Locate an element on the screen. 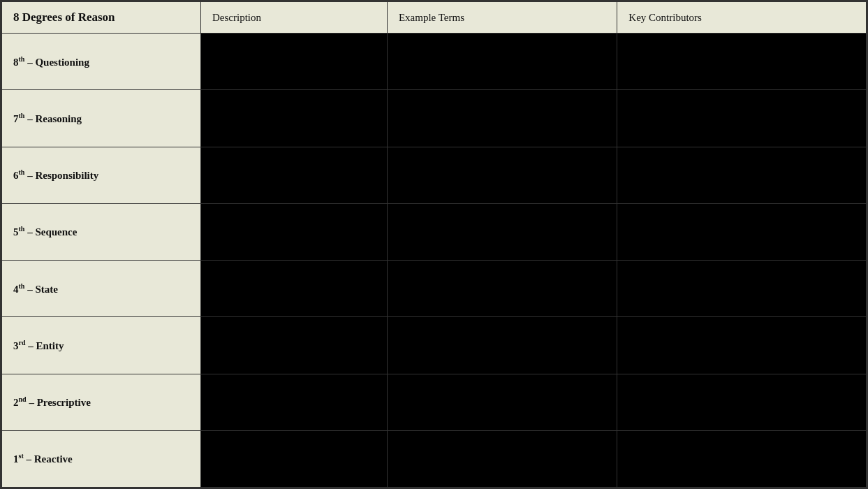 The height and width of the screenshot is (489, 868). degree-number: 4th is located at coordinates (19, 289).